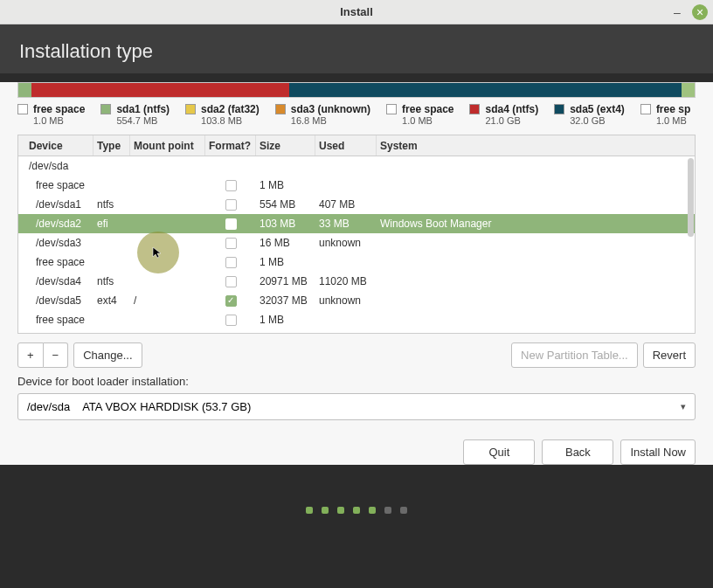 This screenshot has height=588, width=713. I want to click on col-mount: Mount point, so click(168, 145).